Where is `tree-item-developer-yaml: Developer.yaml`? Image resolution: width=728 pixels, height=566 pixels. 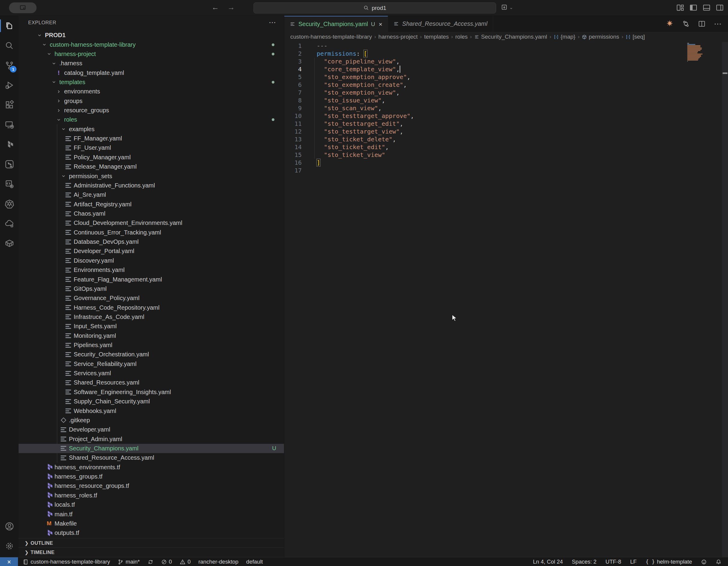 tree-item-developer-yaml: Developer.yaml is located at coordinates (151, 430).